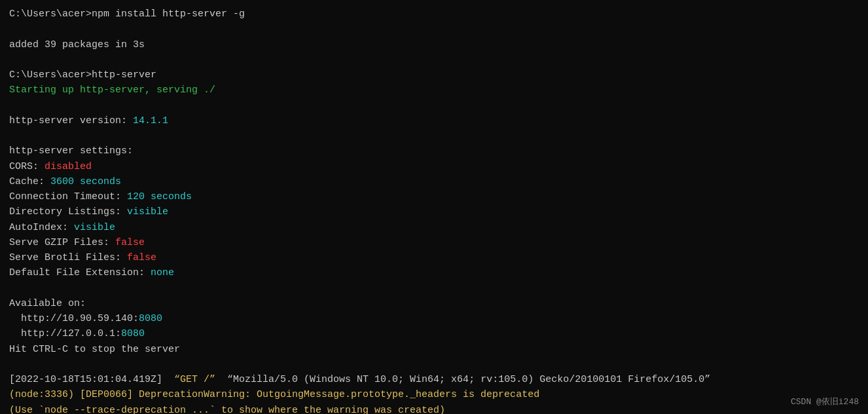 This screenshot has height=414, width=868. Describe the element at coordinates (434, 394) in the screenshot. I see `terminal-line: (node:3336) [DEP0066] DeprecationWarning…` at that location.